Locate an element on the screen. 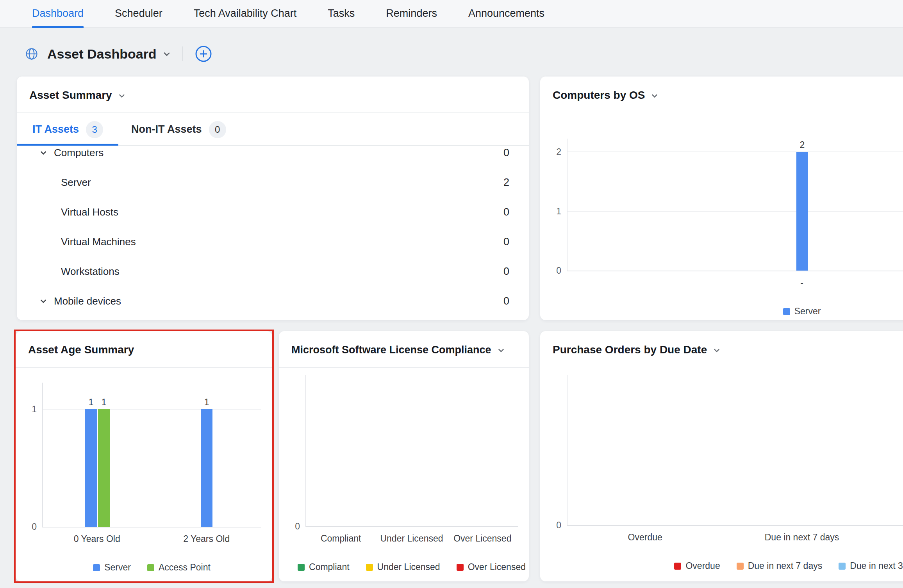 The width and height of the screenshot is (903, 588). tab-tasks: Tasks is located at coordinates (341, 13).